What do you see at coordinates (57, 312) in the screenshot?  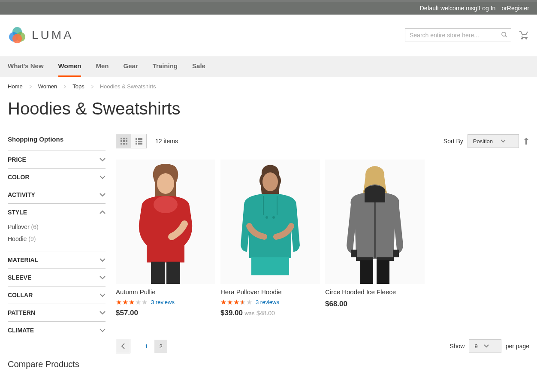 I see `filter-pattern: PATTERN` at bounding box center [57, 312].